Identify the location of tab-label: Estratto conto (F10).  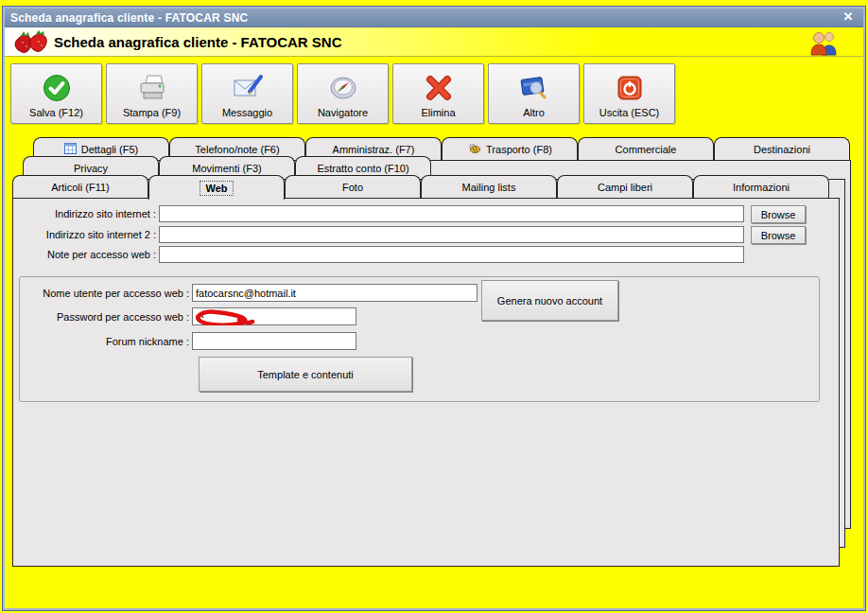
(363, 168).